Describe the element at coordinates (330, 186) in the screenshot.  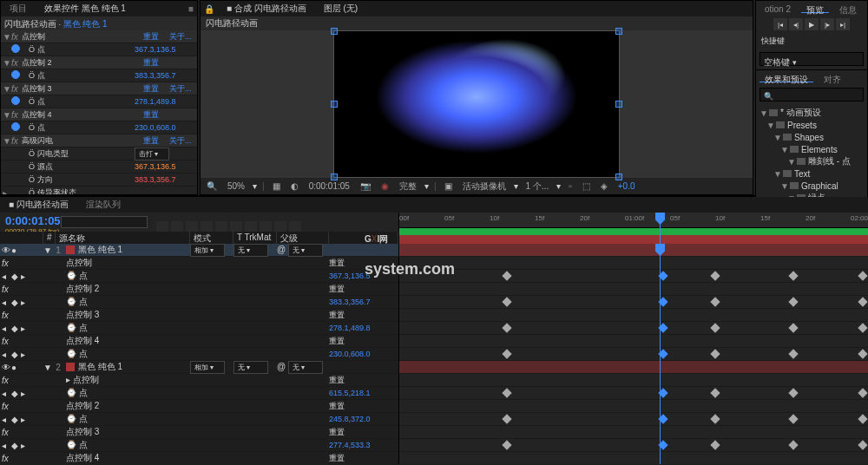
I see `time-display: 0:00:01:05` at that location.